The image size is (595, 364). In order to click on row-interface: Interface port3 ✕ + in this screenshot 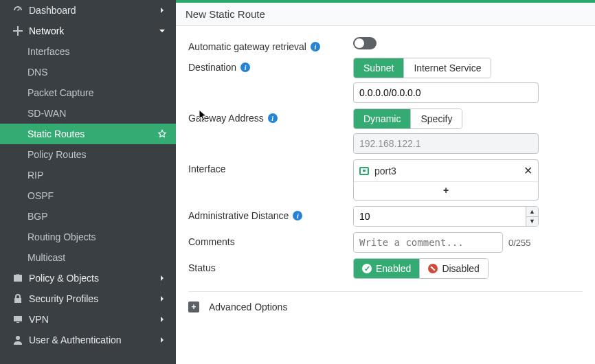, I will do `click(385, 180)`.